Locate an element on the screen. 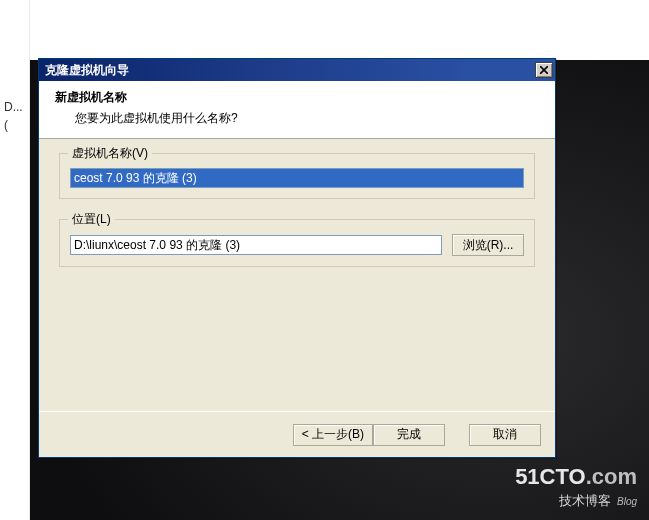 This screenshot has width=649, height=520. location-group: 位置(L) 浏览(R)... is located at coordinates (297, 243).